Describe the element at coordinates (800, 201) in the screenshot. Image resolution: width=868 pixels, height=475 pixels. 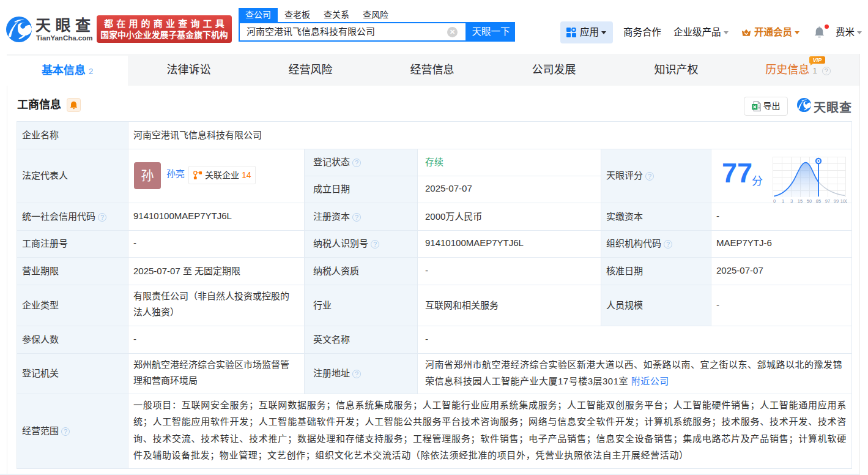
I see `svg-text: 15` at that location.